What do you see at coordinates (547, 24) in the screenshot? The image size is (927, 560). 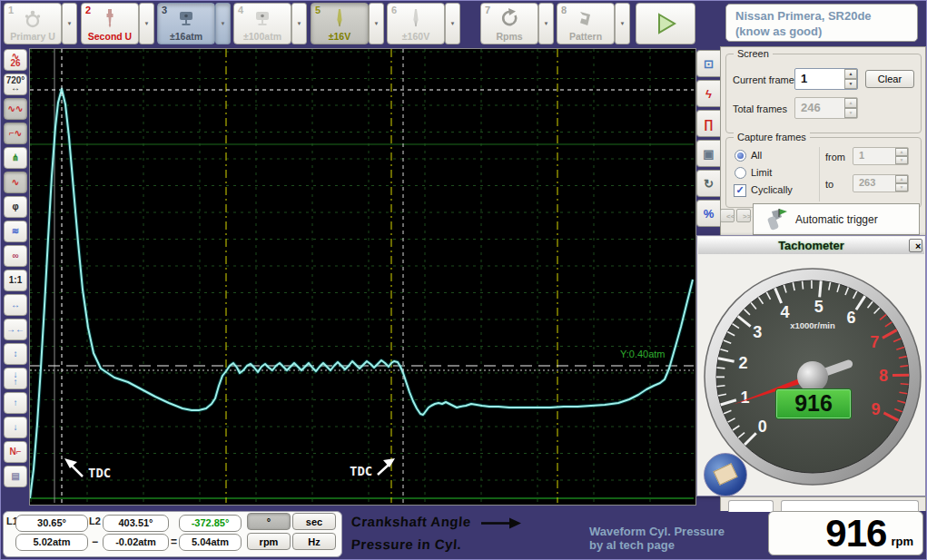 I see `channel-7-dropdown: ▼` at bounding box center [547, 24].